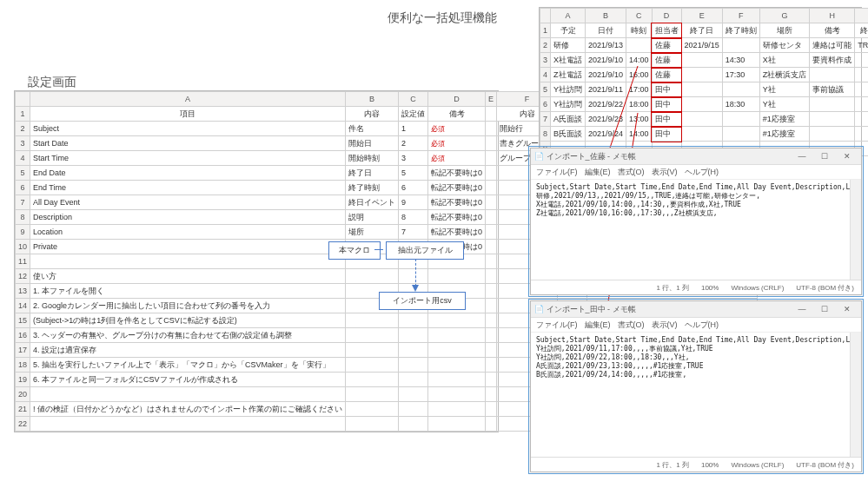  Describe the element at coordinates (23, 365) in the screenshot. I see `row-header: 18` at that location.